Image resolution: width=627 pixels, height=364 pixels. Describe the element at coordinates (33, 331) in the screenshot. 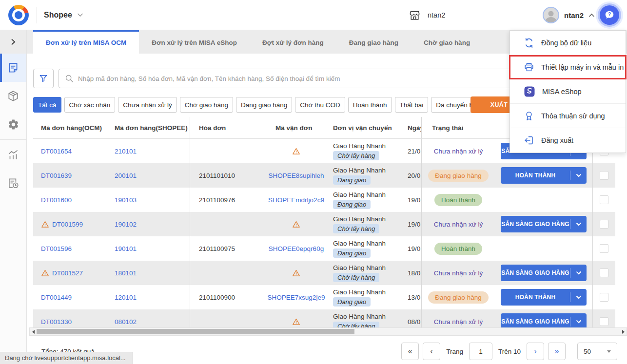

I see `scroll-left-arrow-icon` at that location.